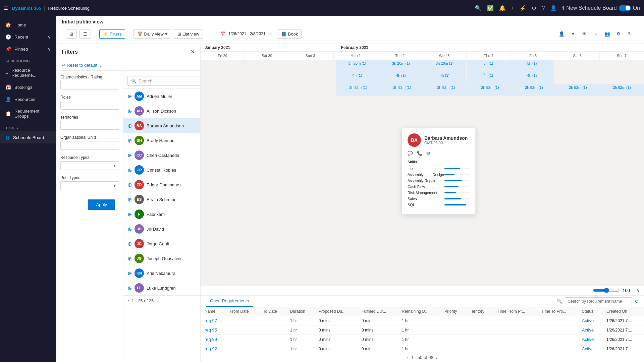  Describe the element at coordinates (211, 330) in the screenshot. I see `req-name-link: req 95` at that location.